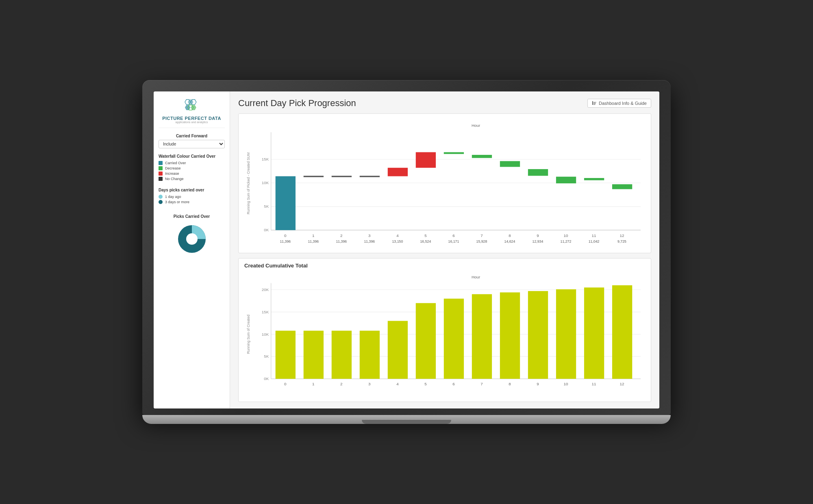 The height and width of the screenshot is (504, 813). What do you see at coordinates (623, 103) in the screenshot?
I see `info-btn-label: Dashboard Info & Guide` at bounding box center [623, 103].